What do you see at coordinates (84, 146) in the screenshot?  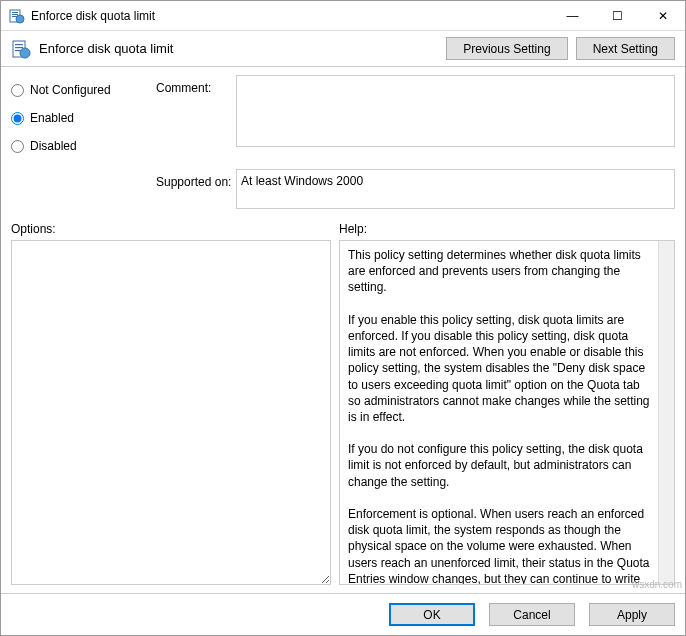 I see `radio-disabled: Disabled` at bounding box center [84, 146].